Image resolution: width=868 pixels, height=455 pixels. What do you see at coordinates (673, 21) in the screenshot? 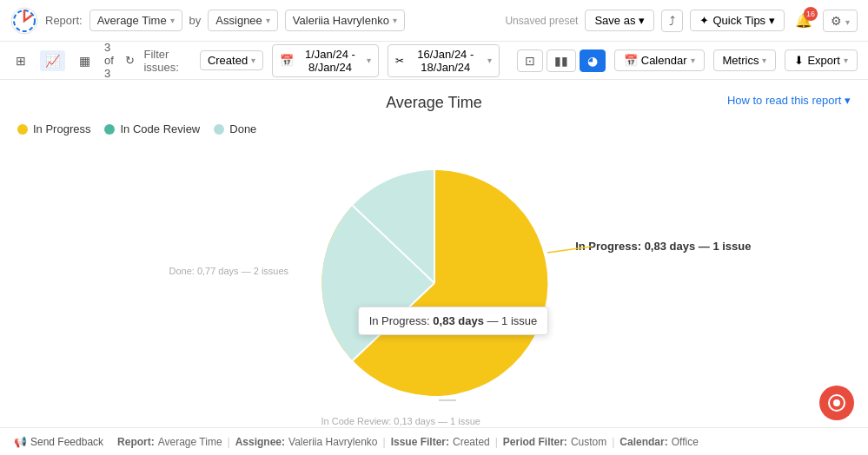
I see `share-icon: ⤴` at bounding box center [673, 21].